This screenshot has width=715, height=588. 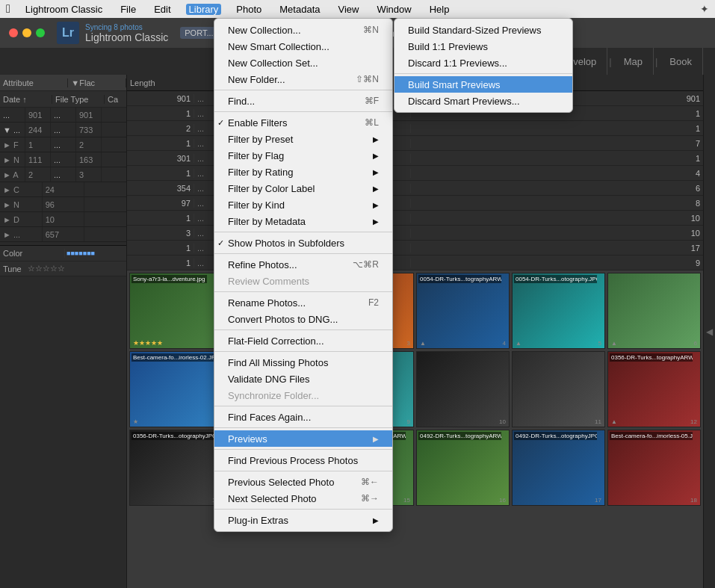 I want to click on module-book: Book, so click(x=681, y=61).